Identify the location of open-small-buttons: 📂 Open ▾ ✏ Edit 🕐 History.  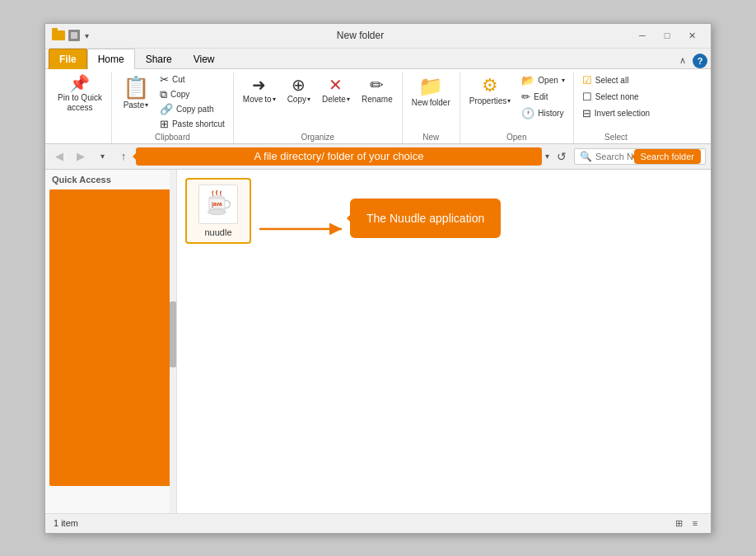
(543, 97).